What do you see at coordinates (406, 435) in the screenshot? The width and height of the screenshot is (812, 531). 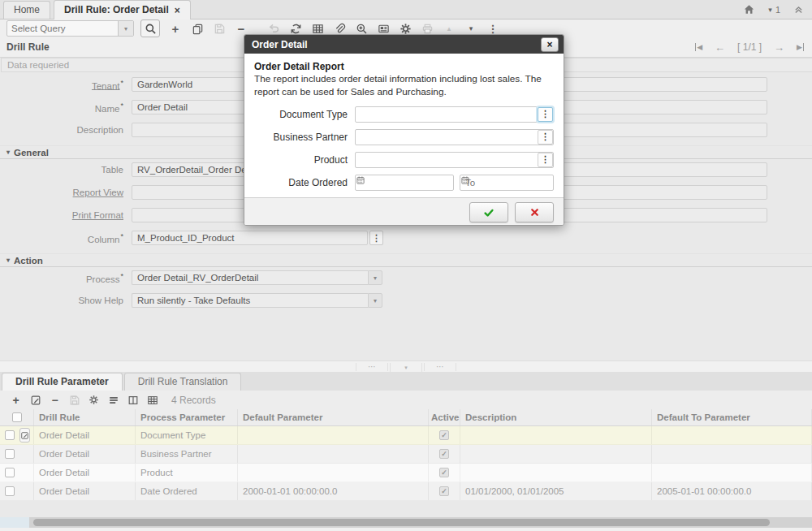 I see `table-row: Order Detail Document Type ✓` at bounding box center [406, 435].